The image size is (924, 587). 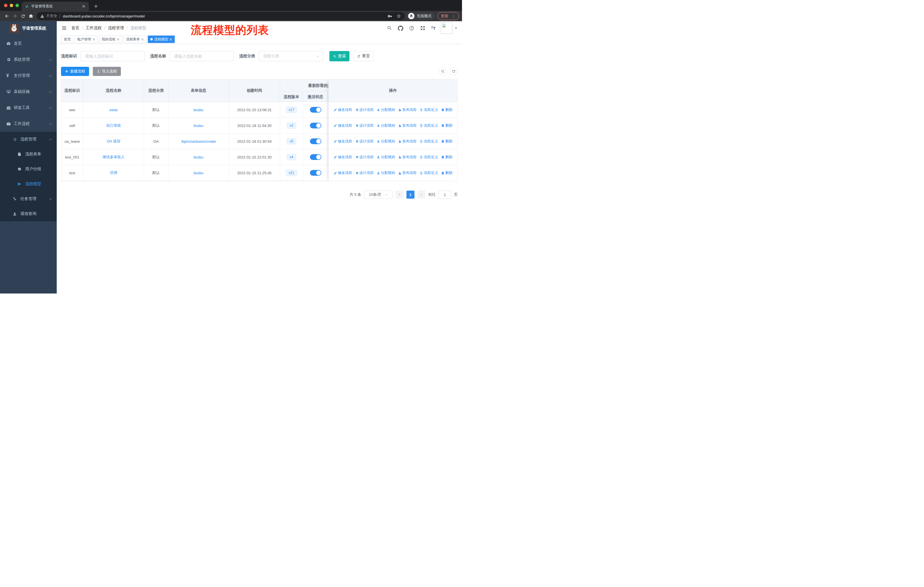 What do you see at coordinates (28, 108) in the screenshot?
I see `sidebar-item-devtools: 研发工具` at bounding box center [28, 108].